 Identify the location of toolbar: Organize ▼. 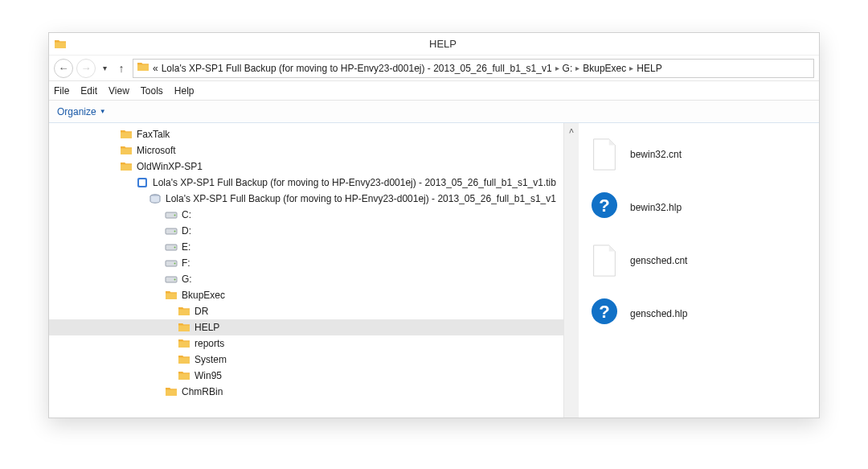
(434, 112).